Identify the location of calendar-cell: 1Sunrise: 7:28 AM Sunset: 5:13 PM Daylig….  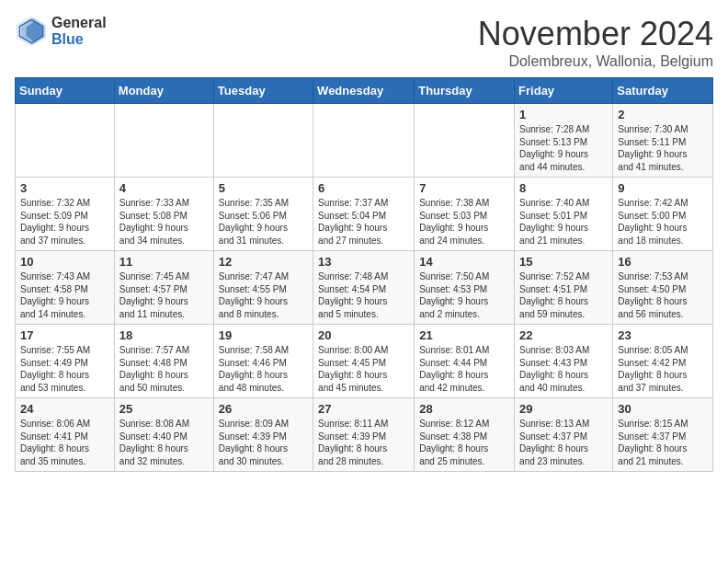
(564, 141).